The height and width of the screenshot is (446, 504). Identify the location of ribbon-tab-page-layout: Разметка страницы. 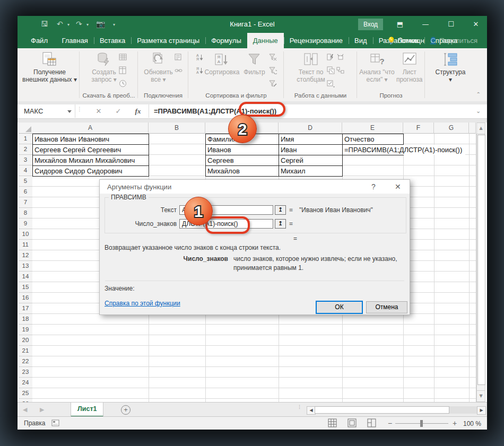
(168, 40).